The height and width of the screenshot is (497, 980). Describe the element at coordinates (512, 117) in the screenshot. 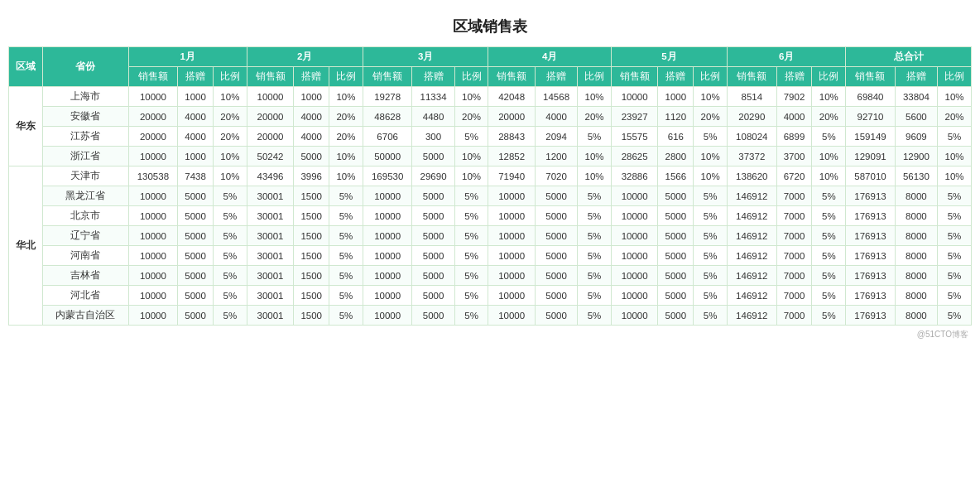

I see `data-cell-3-sales: 20000` at that location.